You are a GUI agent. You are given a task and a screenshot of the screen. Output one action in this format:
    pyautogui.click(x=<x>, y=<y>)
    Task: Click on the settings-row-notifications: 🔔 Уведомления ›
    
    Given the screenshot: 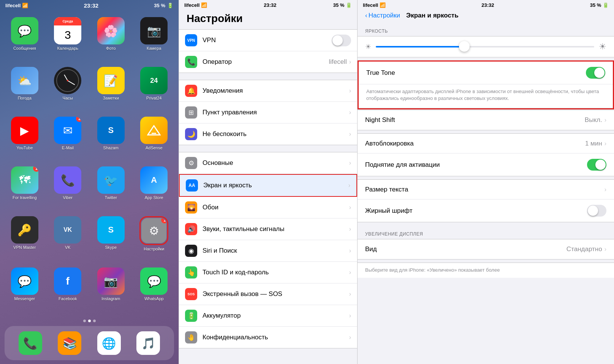 What is the action you would take?
    pyautogui.click(x=268, y=91)
    